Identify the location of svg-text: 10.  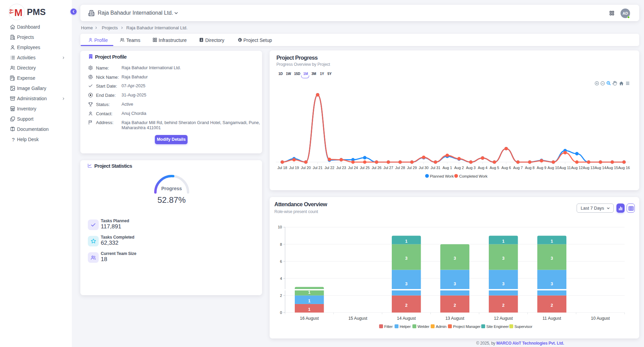
(280, 227).